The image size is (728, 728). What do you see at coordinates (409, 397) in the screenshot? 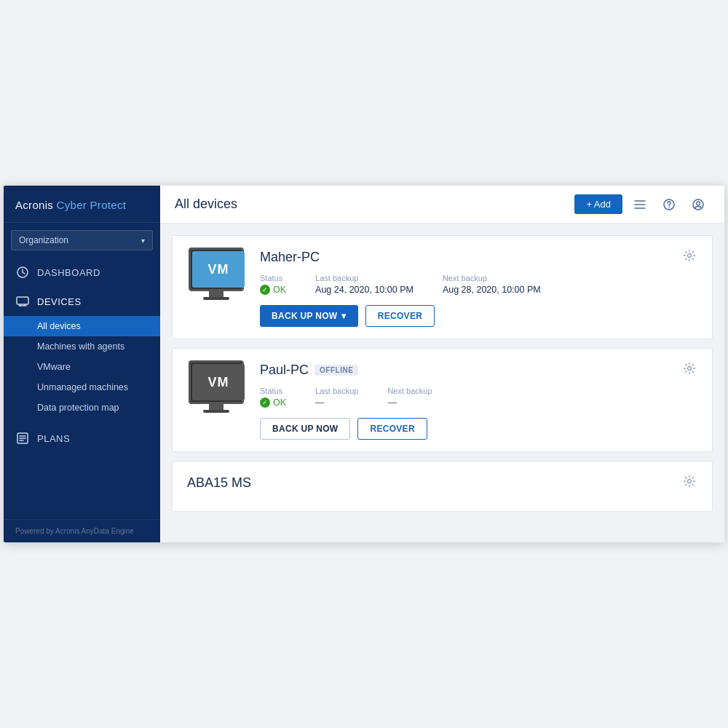
I see `next-backup-block-paul: Next backup —` at bounding box center [409, 397].